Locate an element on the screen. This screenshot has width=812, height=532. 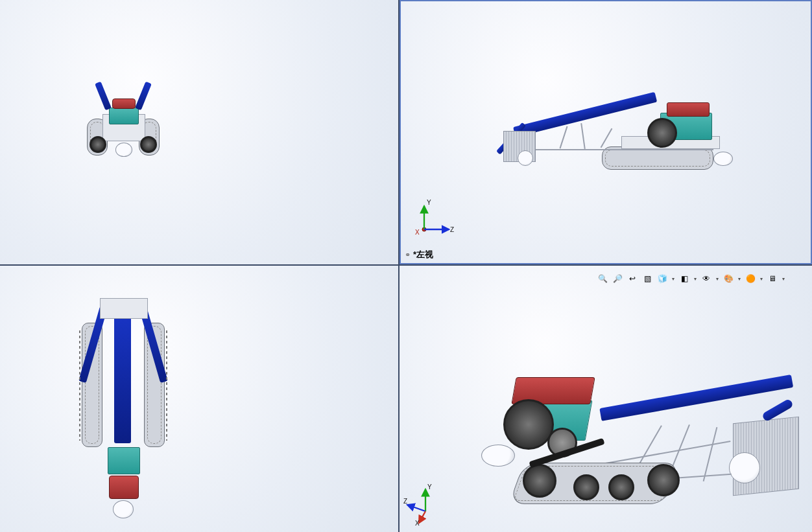
viewport-label-left: ⚭ *左视 is located at coordinates (419, 255).